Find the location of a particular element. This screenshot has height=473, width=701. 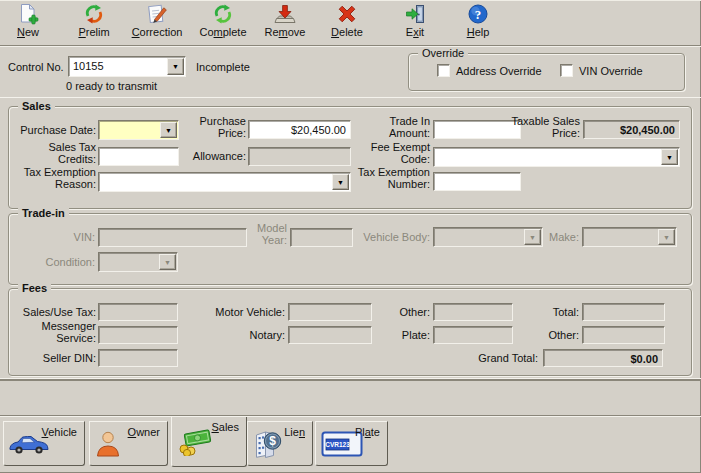

tab-vehicle: Vehicle is located at coordinates (44, 444).